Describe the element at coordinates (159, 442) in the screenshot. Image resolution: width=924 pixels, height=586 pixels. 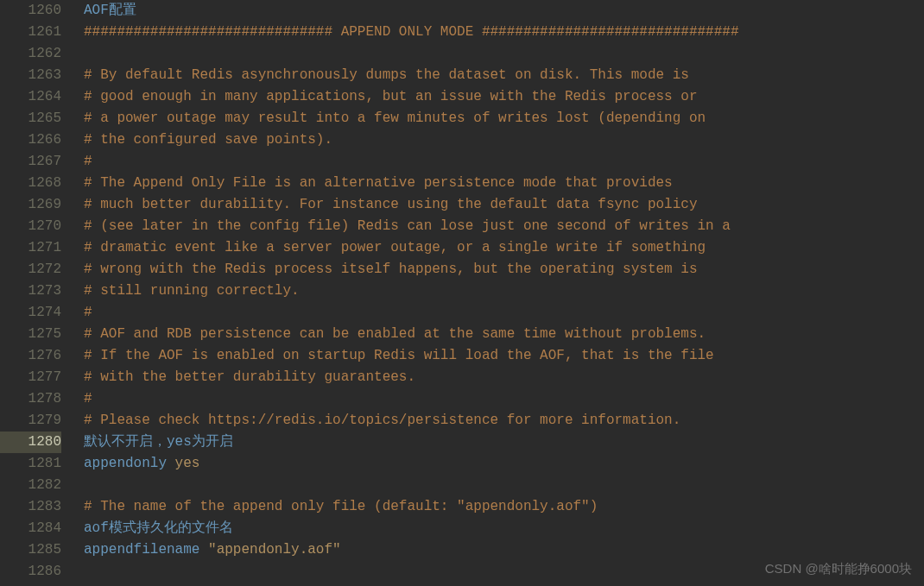
I see `token-keyword: 默认不开启，yes为开启` at that location.